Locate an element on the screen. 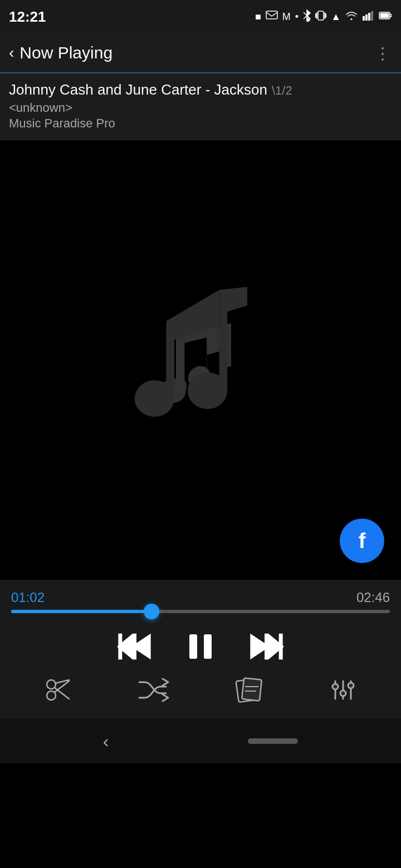  vibrate-icon is located at coordinates (321, 17).